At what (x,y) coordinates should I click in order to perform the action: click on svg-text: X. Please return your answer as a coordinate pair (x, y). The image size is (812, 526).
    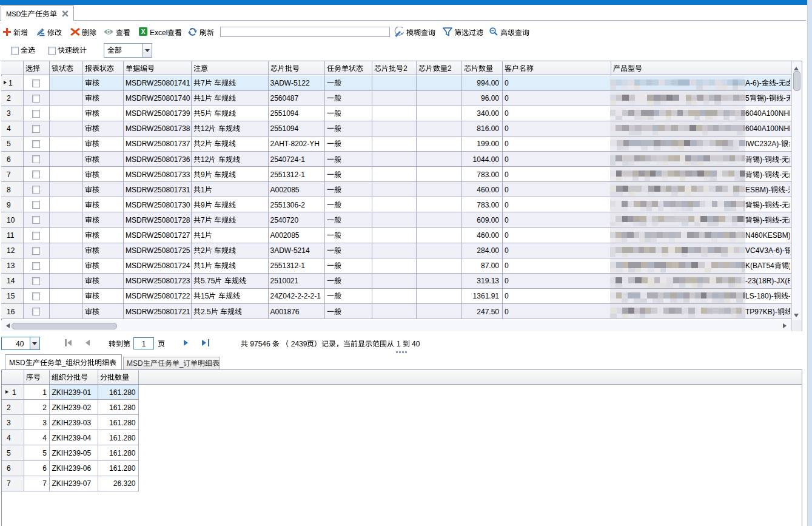
    Looking at the image, I should click on (143, 32).